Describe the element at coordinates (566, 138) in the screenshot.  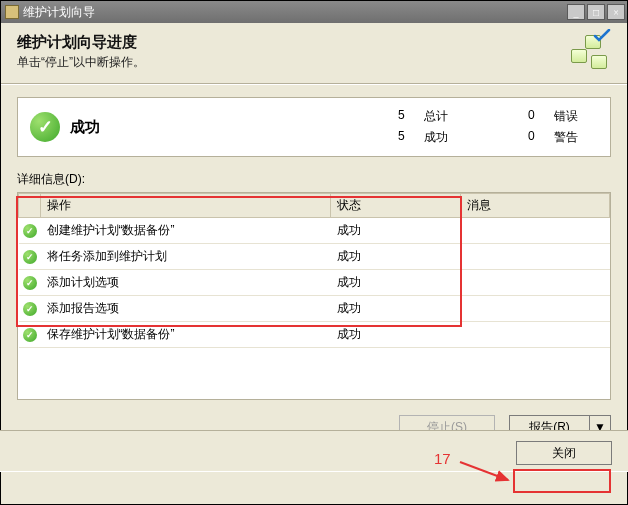
I see `warning-label: 警告` at that location.